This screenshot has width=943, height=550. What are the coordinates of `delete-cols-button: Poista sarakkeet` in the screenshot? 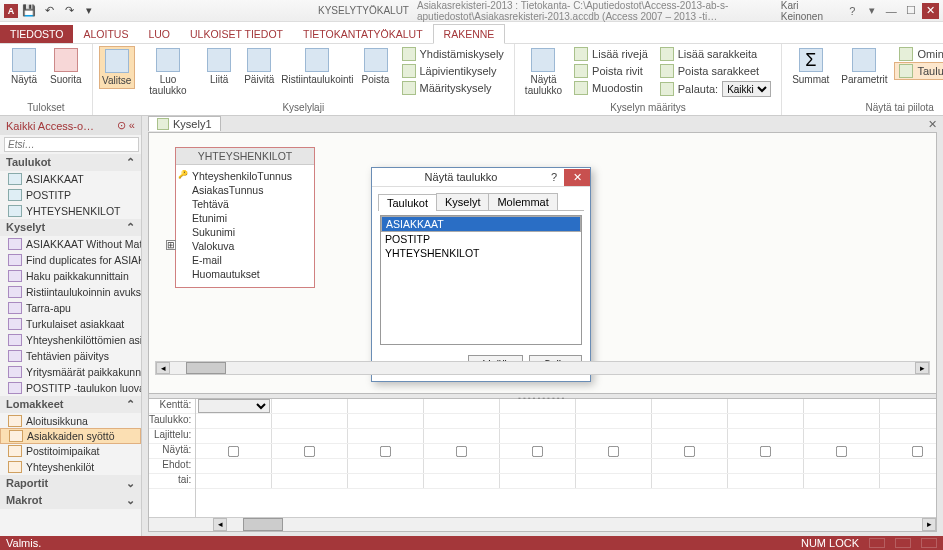 It's located at (716, 71).